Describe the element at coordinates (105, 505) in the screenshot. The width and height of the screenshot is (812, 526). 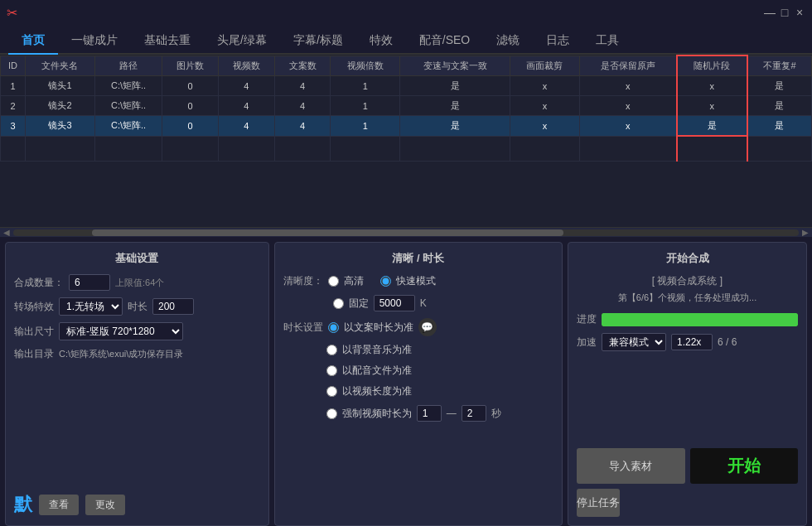
I see `change-button: 更改` at that location.